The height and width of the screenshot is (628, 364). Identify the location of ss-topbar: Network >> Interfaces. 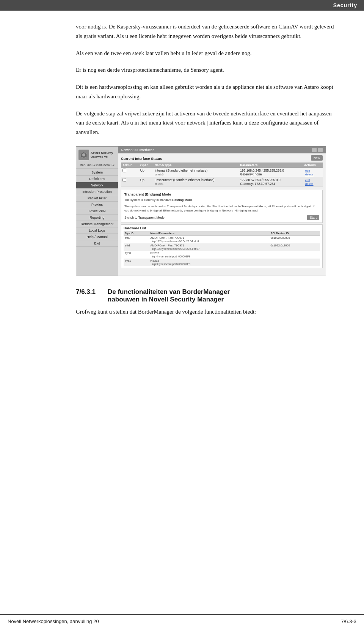
(222, 150).